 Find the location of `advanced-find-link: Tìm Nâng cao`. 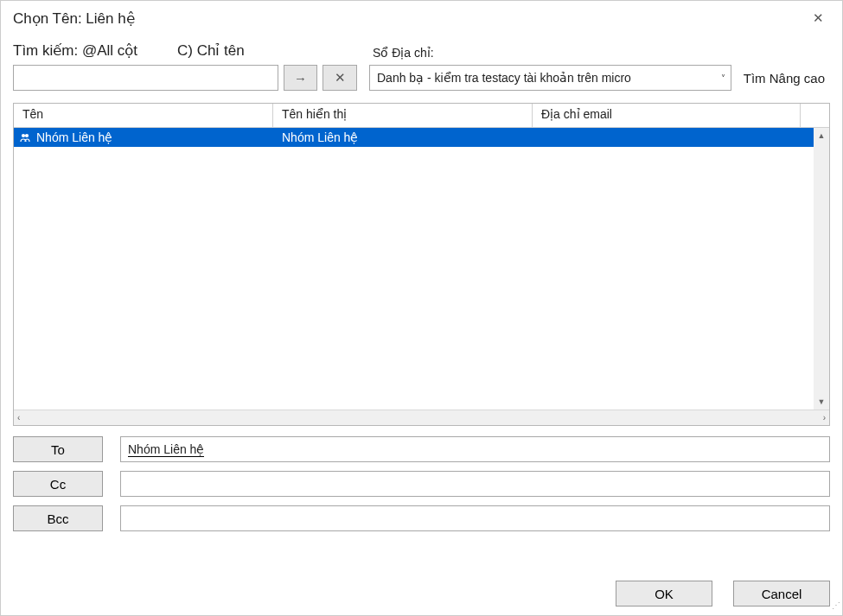

advanced-find-link: Tìm Nâng cao is located at coordinates (787, 78).